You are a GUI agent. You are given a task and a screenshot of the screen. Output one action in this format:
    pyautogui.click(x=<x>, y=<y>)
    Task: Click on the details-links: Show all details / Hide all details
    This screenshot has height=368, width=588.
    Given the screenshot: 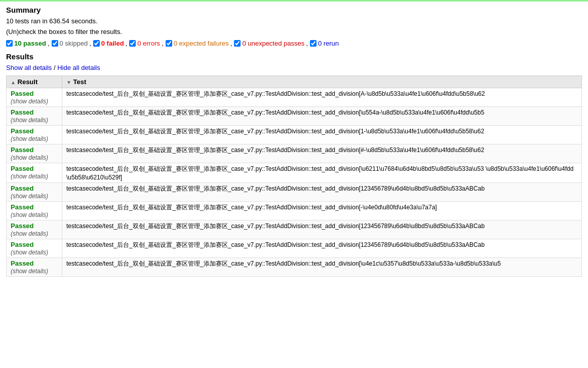 What is the action you would take?
    pyautogui.click(x=294, y=68)
    